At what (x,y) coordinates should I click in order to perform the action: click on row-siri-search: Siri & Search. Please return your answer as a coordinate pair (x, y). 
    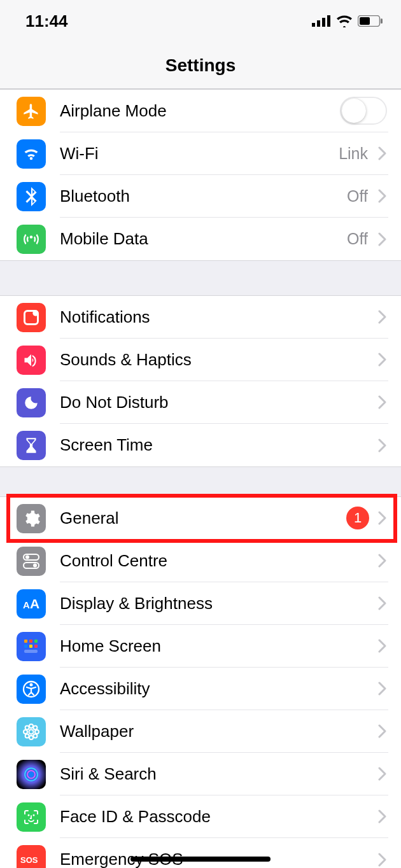
    Looking at the image, I should click on (200, 774).